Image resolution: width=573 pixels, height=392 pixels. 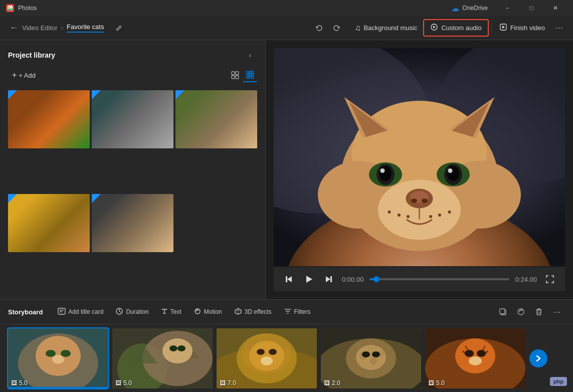 I want to click on storyboard-title: Storyboard, so click(x=25, y=312).